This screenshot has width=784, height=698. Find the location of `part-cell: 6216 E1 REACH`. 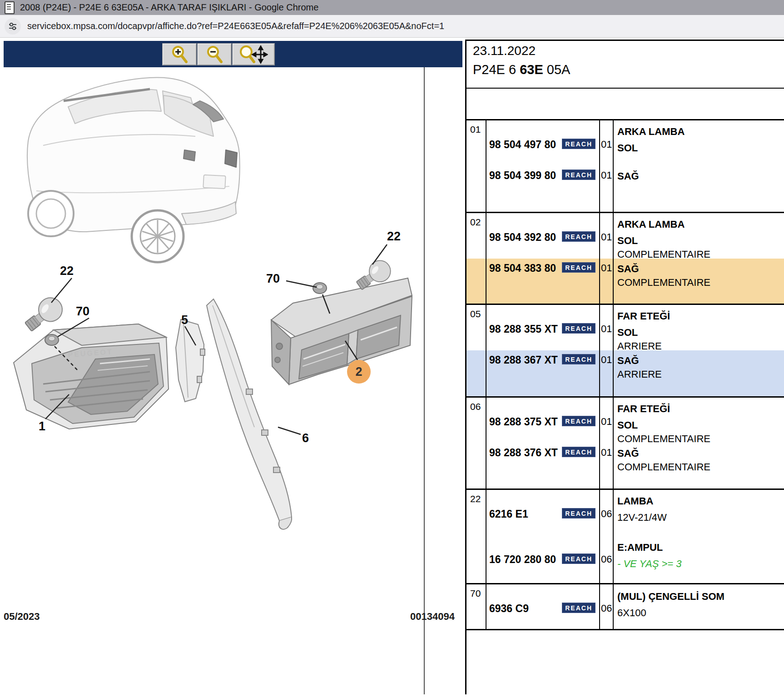

part-cell: 6216 E1 REACH is located at coordinates (543, 513).